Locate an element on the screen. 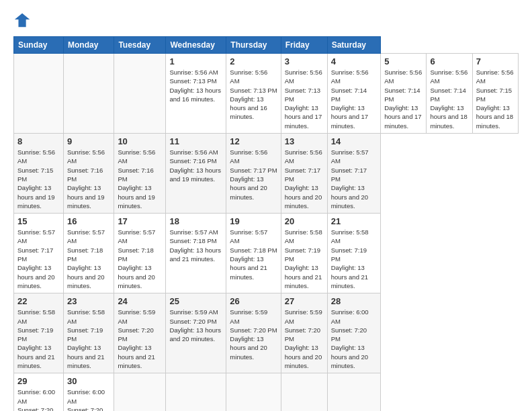 The height and width of the screenshot is (411, 532). sunset-text: Sunset: 7:14 PM is located at coordinates (447, 95).